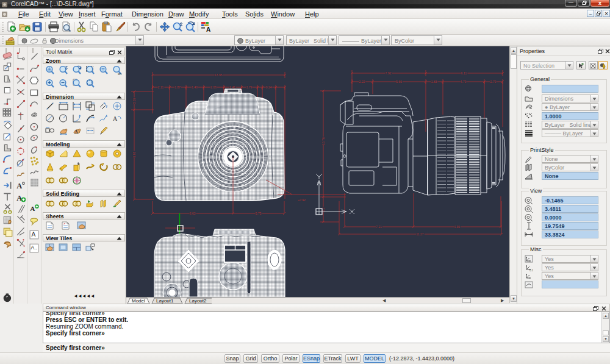 Image resolution: width=610 pixels, height=364 pixels. I want to click on svg-text: 8.63, so click(193, 213).